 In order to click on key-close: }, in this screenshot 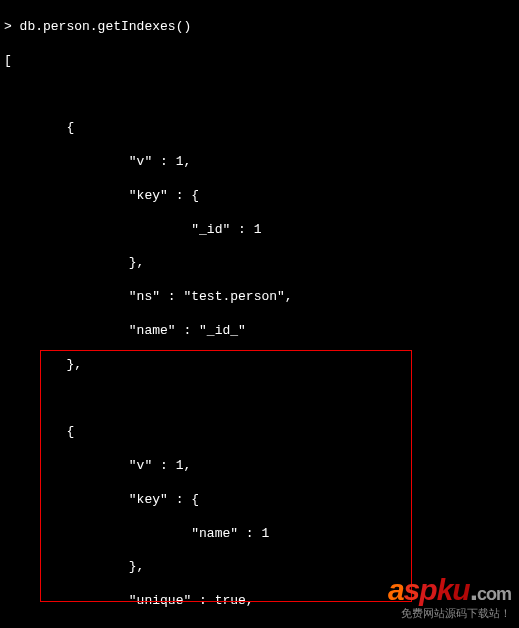, I will do `click(260, 264)`.